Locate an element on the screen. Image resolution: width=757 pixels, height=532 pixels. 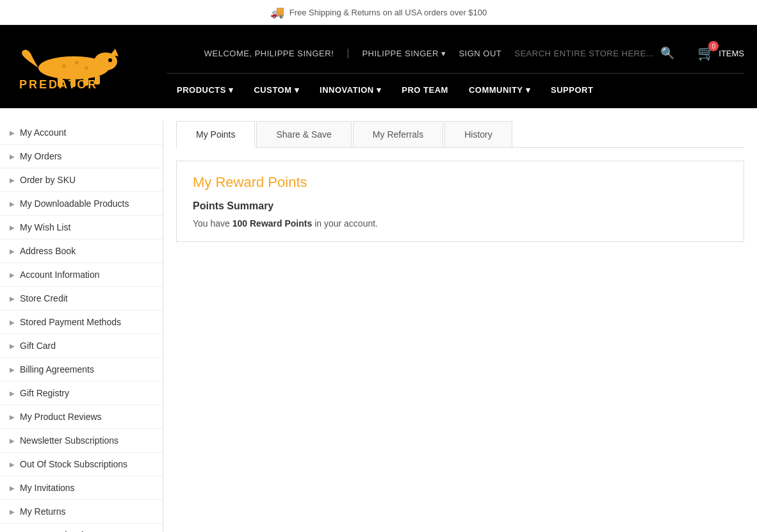
sidebar-item-label: My Wish List is located at coordinates (45, 227).